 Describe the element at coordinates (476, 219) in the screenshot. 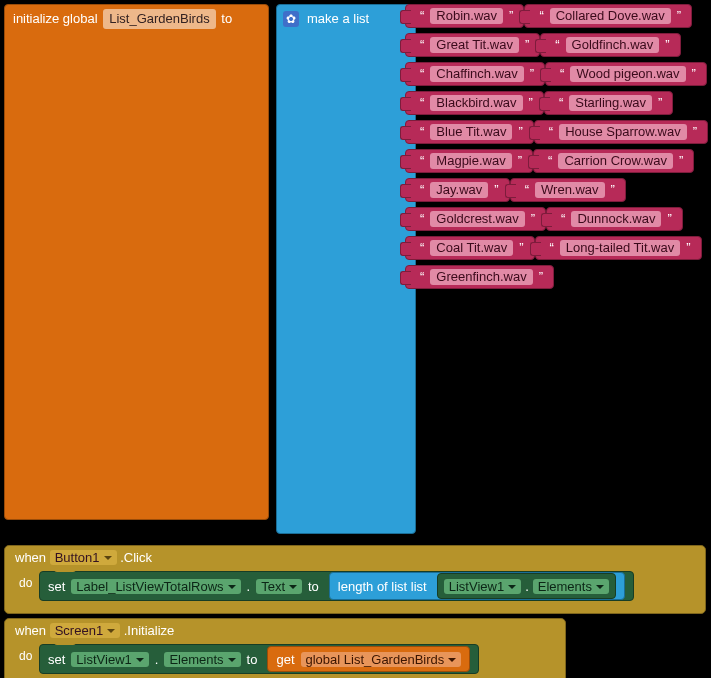

I see `string-literal-block: “Goldcrest.wav”` at that location.